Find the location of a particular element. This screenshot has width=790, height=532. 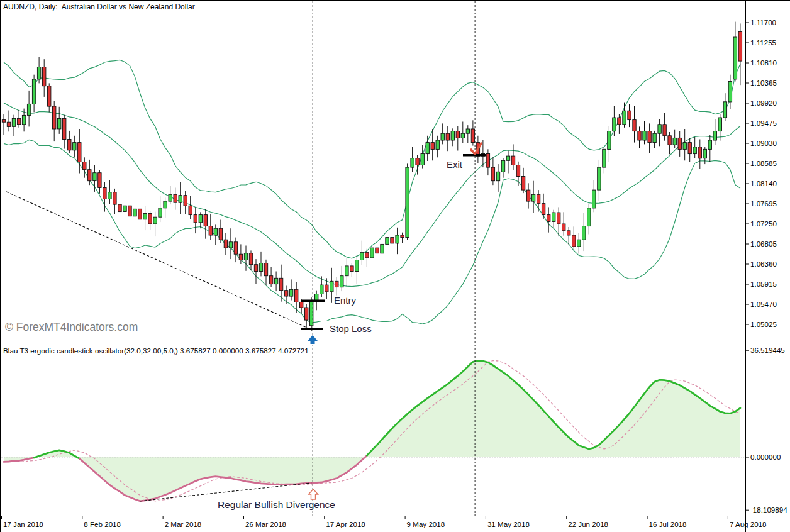

price-axis-label: 1.11700 is located at coordinates (764, 23).